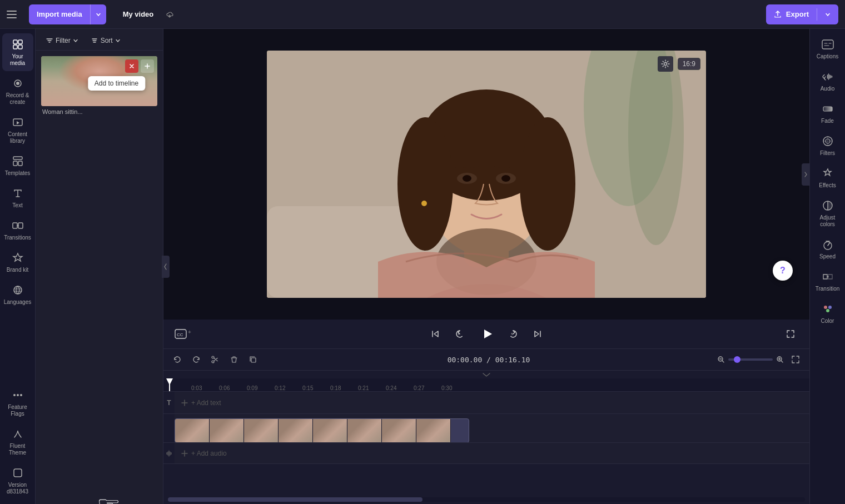 This screenshot has width=845, height=504. Describe the element at coordinates (828, 77) in the screenshot. I see `audio-icon` at that location.